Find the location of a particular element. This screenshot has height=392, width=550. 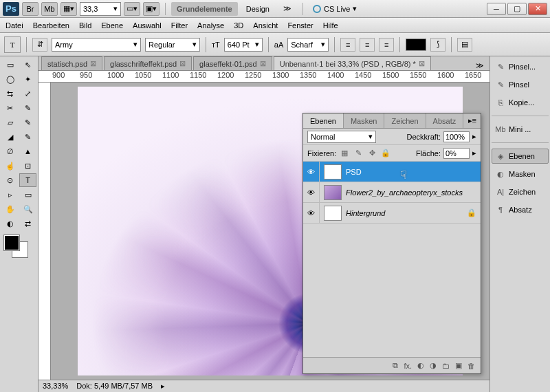

layer-row: 👁Flower2_by_archaeopteryx_stocks is located at coordinates (392, 193).